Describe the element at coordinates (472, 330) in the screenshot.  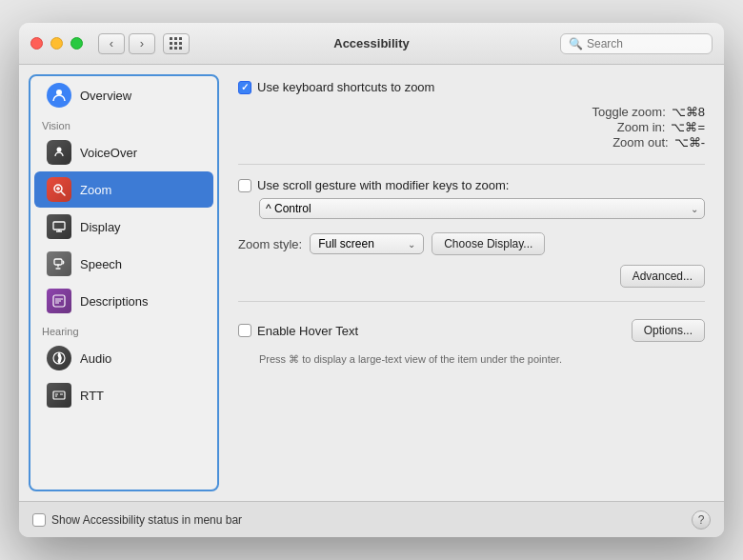
I see `hover-text-row: Enable Hover Text Options...` at that location.